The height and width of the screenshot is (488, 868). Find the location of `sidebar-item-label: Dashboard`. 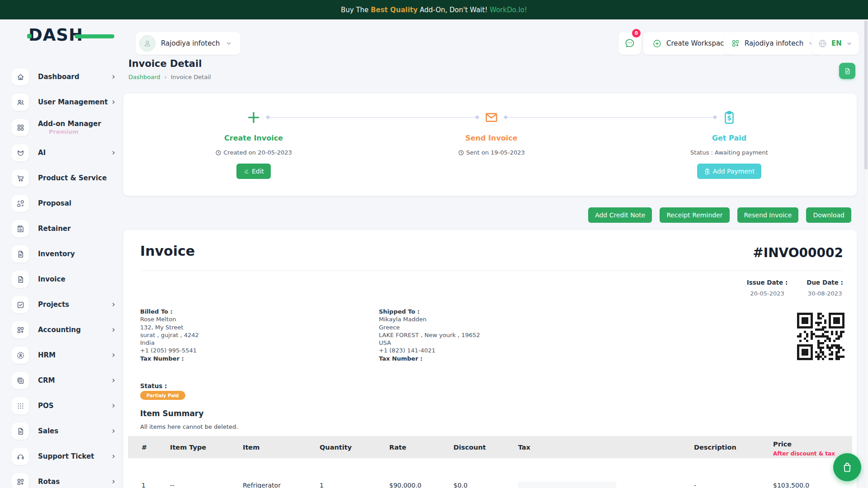

sidebar-item-label: Dashboard is located at coordinates (59, 77).